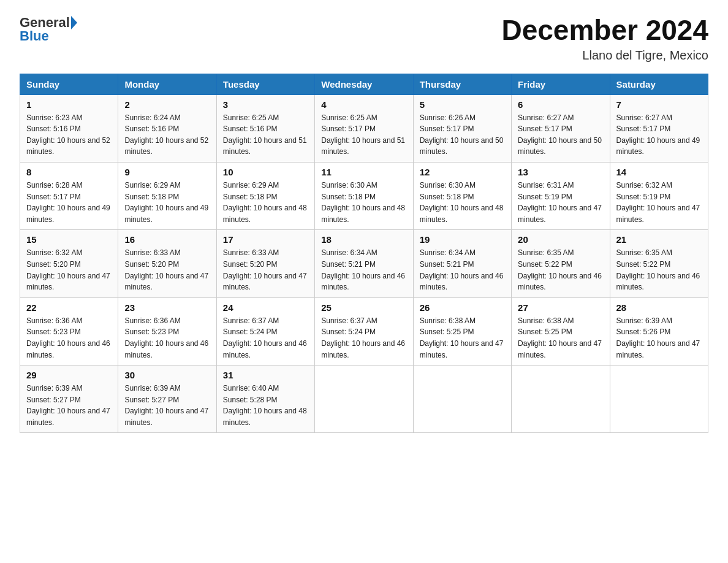 The image size is (728, 563). Describe the element at coordinates (69, 331) in the screenshot. I see `day-cell: 22Sunrise: 6:36 AMSunset: 5:23 PMDayligh…` at that location.